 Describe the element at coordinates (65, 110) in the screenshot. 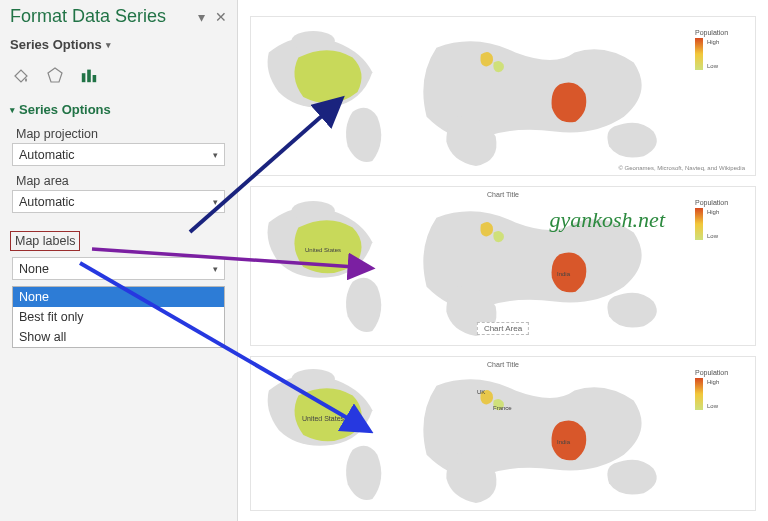

I see `section-head-label: Series Options` at that location.